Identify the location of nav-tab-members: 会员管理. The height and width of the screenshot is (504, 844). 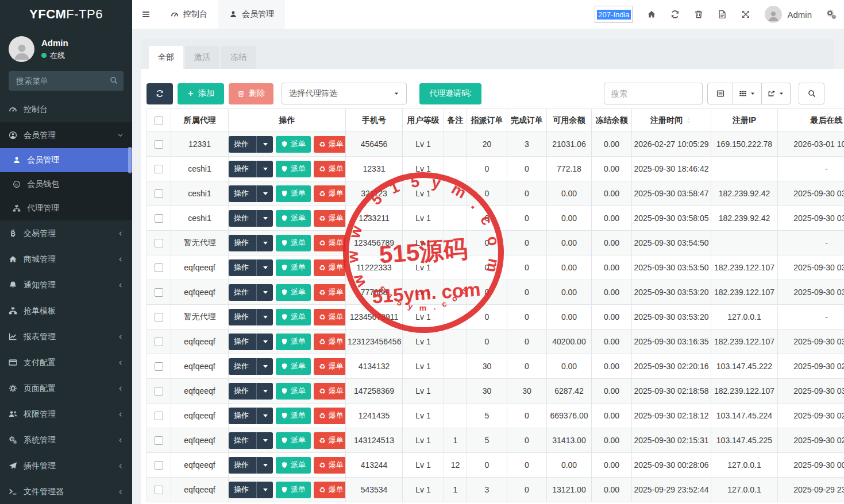
(252, 14).